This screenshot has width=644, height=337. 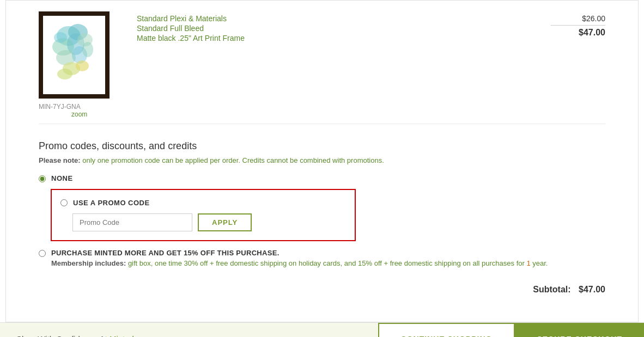 What do you see at coordinates (580, 330) in the screenshot?
I see `secure-checkout-button: SECURE CHECKOUT` at bounding box center [580, 330].